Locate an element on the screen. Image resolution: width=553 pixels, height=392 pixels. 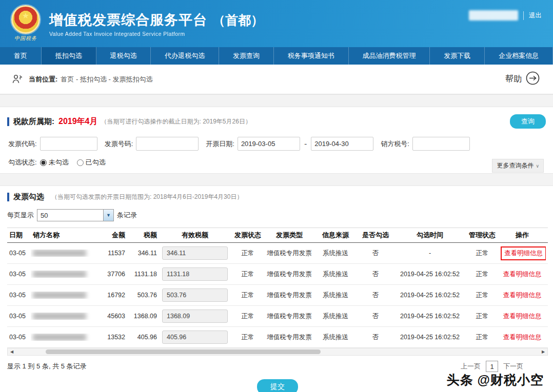
next-page-button: 下一页 is located at coordinates (513, 366).